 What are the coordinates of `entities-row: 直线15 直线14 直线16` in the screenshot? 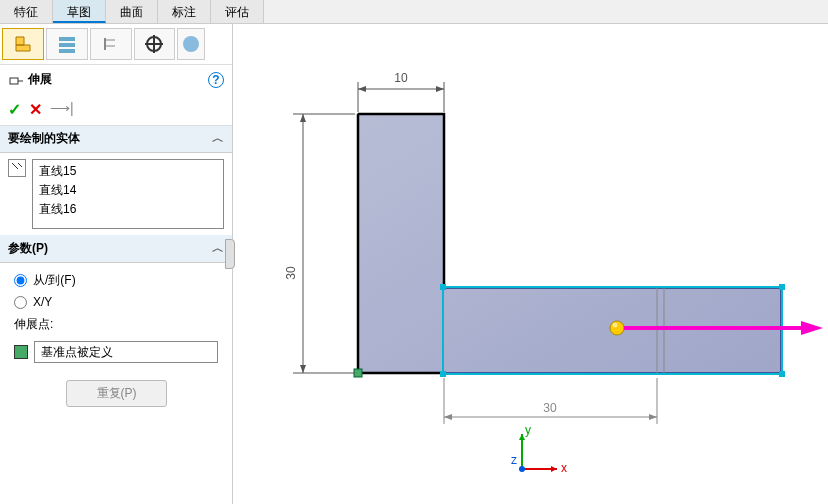 It's located at (116, 194).